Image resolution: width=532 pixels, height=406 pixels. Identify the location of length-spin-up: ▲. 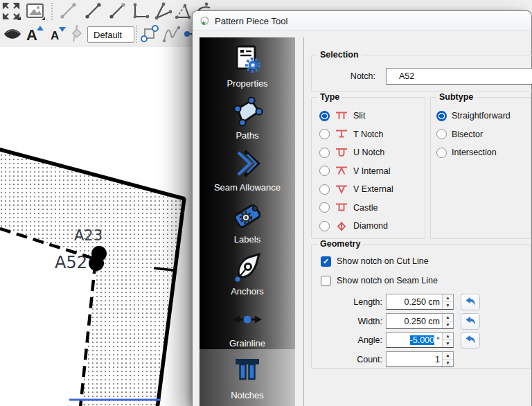
(447, 298).